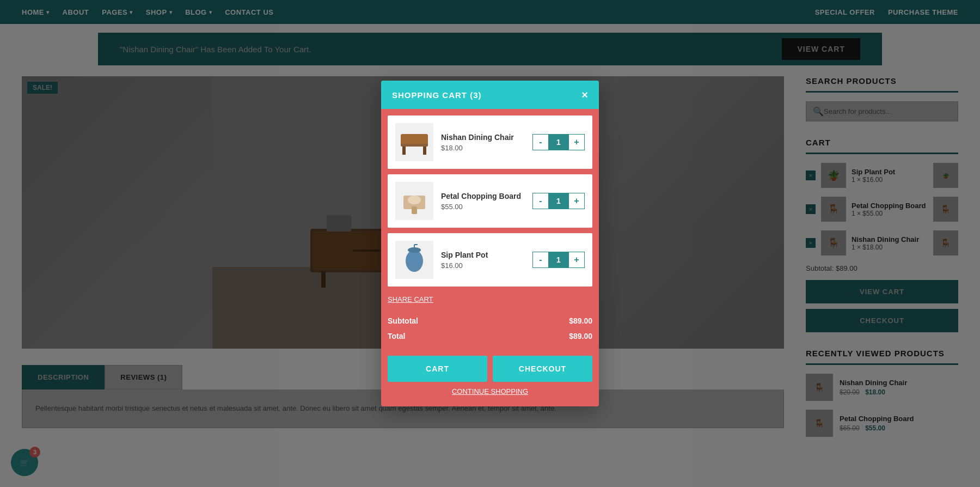  I want to click on modal-item-2-decrease-button: -, so click(541, 201).